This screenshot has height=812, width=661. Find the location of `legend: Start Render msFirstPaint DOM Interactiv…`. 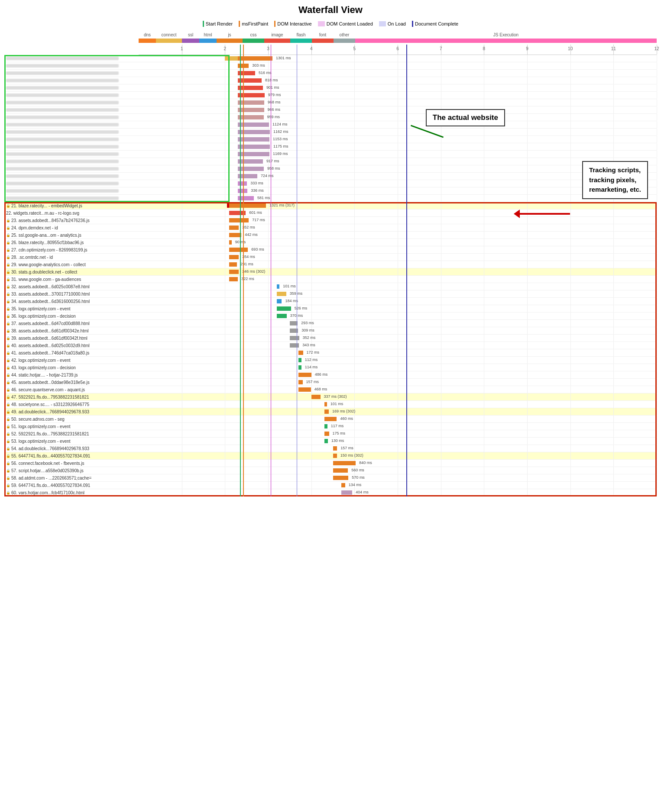

legend: Start Render msFirstPaint DOM Interactiv… is located at coordinates (330, 24).